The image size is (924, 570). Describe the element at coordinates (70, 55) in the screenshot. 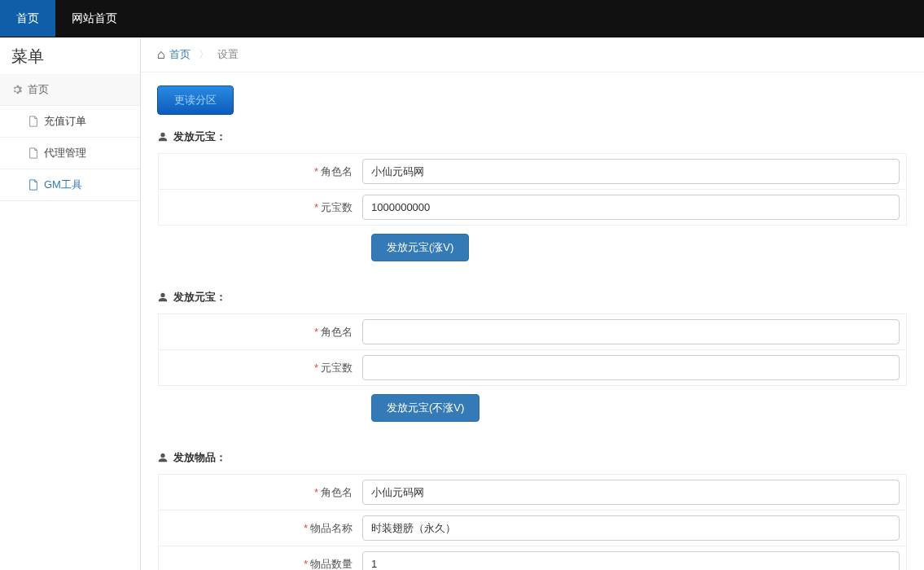

I see `sidebar-title: 菜单` at that location.